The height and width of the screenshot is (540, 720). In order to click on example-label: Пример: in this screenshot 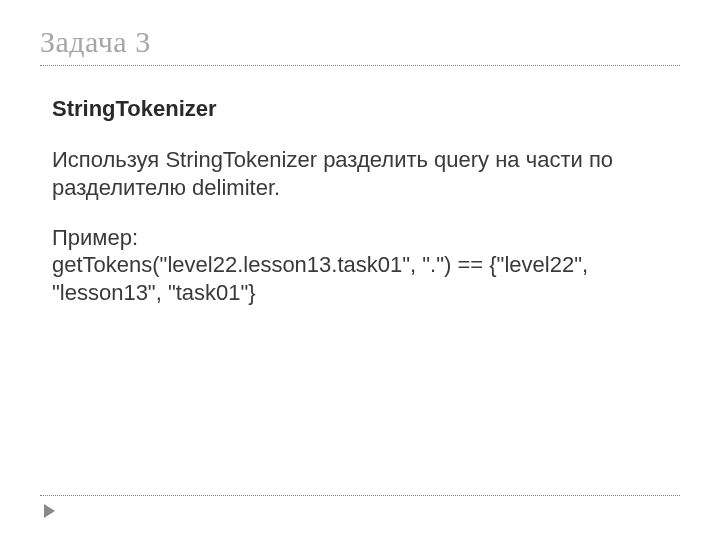, I will do `click(366, 238)`.